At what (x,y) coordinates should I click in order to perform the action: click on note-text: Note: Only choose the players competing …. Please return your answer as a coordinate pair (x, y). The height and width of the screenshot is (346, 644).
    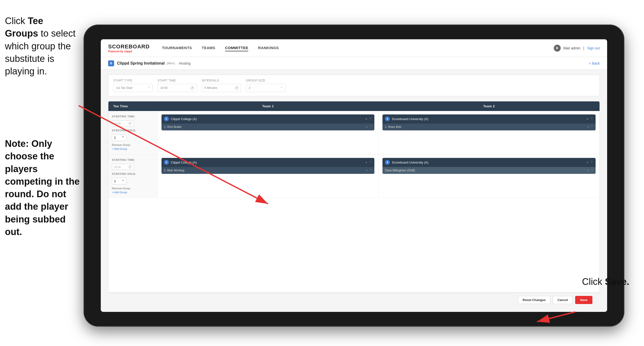
    Looking at the image, I should click on (40, 188).